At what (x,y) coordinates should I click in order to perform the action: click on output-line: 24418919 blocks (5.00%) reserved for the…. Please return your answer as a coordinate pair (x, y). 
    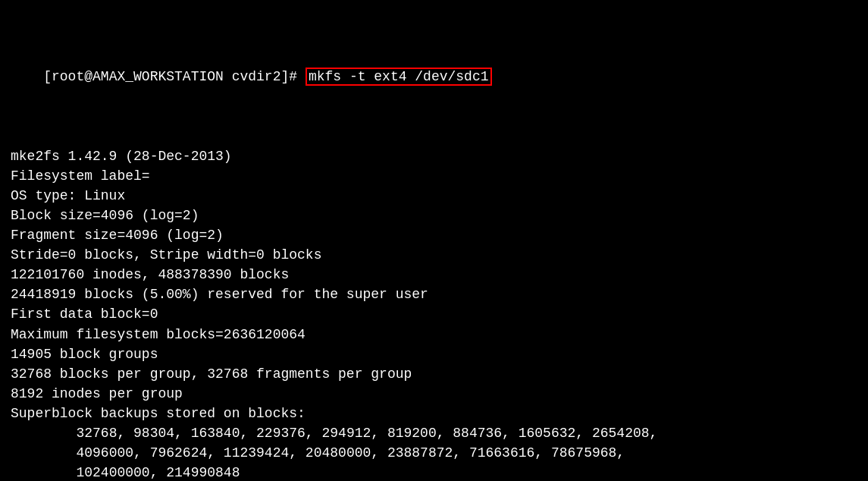
    Looking at the image, I should click on (434, 294).